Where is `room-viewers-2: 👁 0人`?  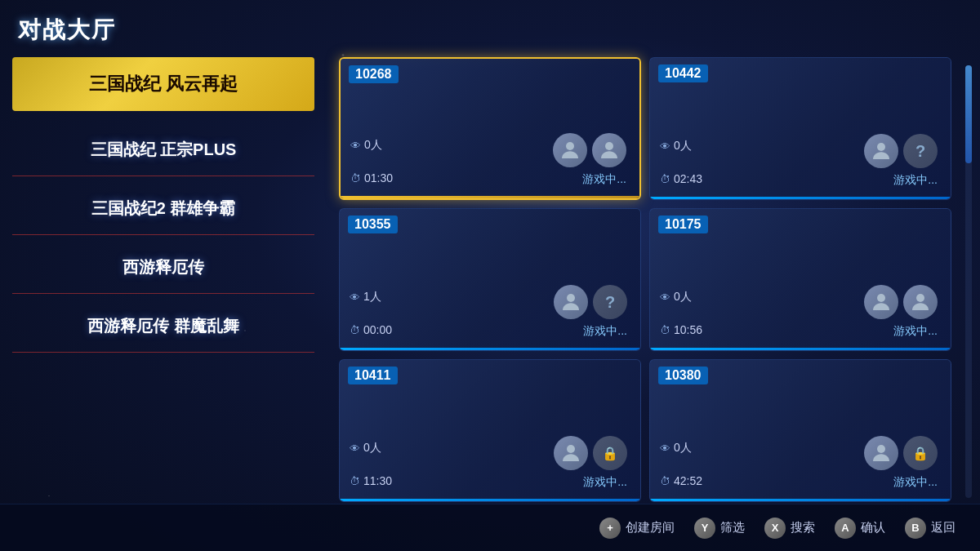
room-viewers-2: 👁 0人 is located at coordinates (762, 146).